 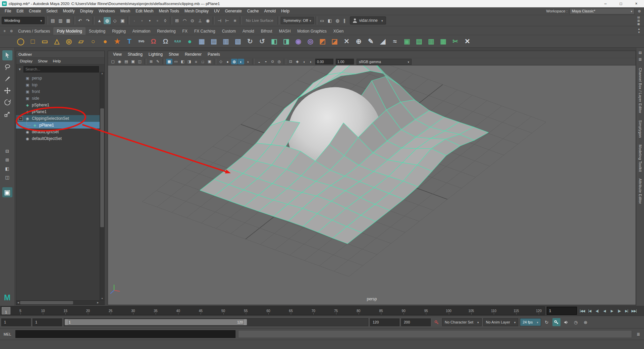 I want to click on outliner-row: defaultLightSet, so click(x=60, y=132).